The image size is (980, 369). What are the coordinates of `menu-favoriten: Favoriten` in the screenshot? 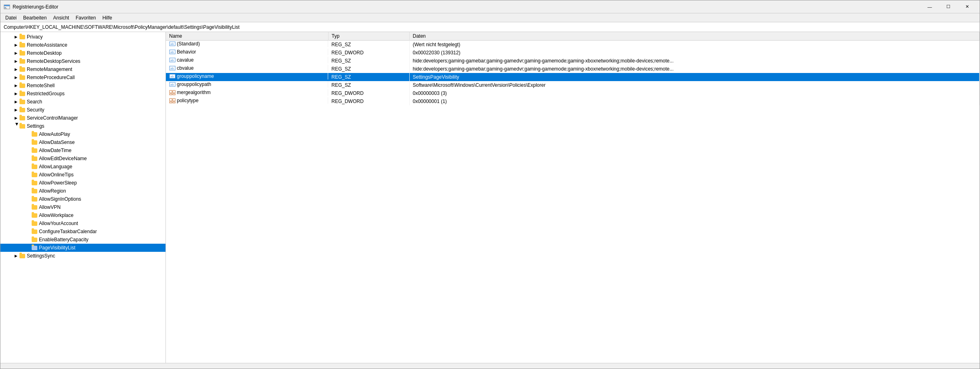 It's located at (86, 18).